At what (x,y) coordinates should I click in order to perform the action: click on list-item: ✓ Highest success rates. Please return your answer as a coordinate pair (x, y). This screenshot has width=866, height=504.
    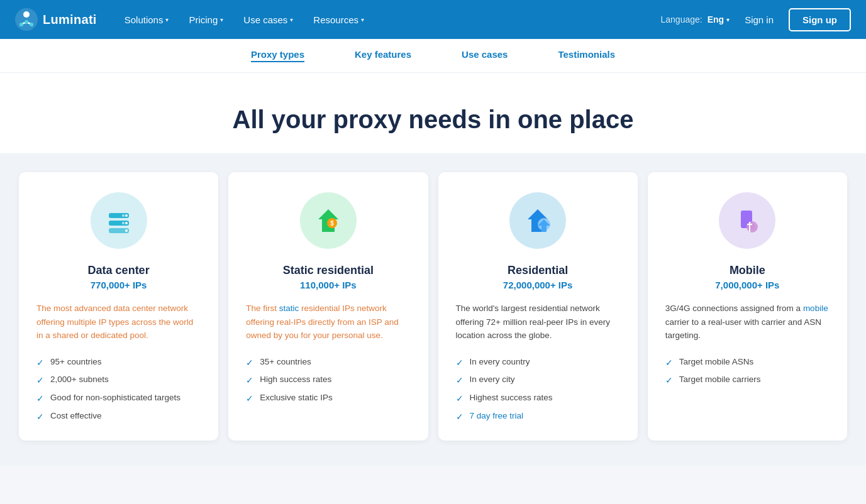
    Looking at the image, I should click on (538, 398).